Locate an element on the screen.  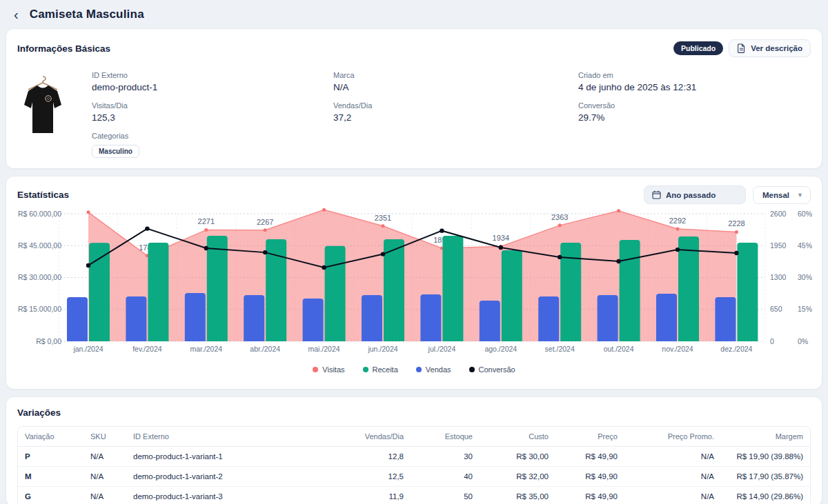
left-axis-tick: R$ 0,00 is located at coordinates (48, 341).